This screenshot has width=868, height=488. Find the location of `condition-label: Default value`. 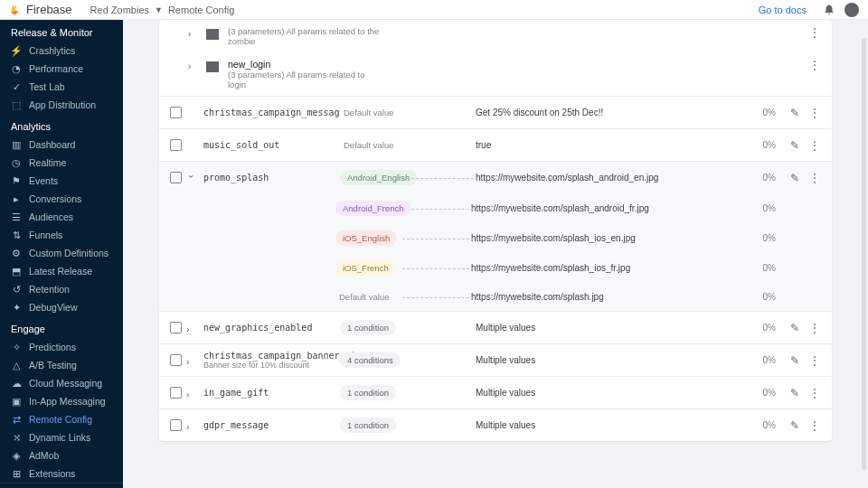

condition-label: Default value is located at coordinates (369, 112).